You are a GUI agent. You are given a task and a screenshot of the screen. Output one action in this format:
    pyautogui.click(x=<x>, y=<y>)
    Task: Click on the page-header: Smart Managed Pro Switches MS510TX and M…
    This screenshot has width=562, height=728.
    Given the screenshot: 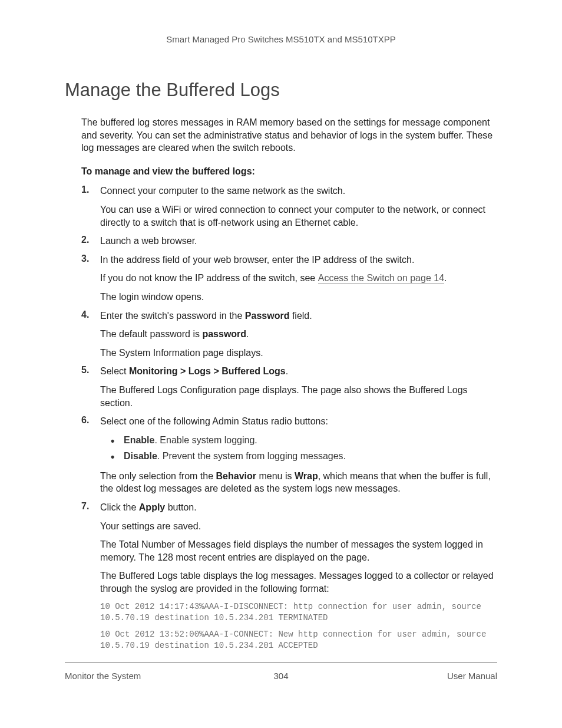 What is the action you would take?
    pyautogui.click(x=281, y=39)
    